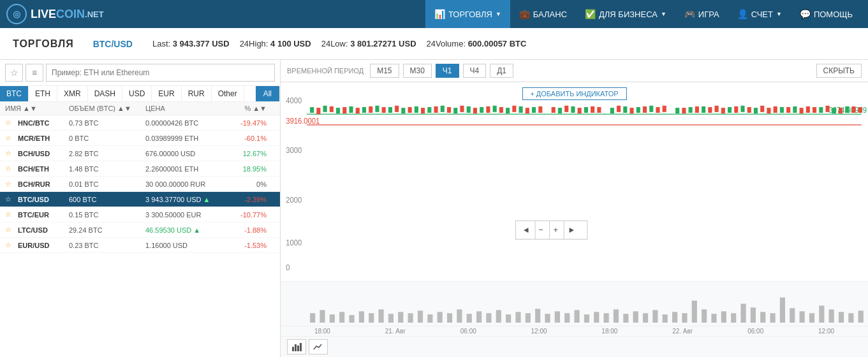  What do you see at coordinates (499, 14) in the screenshot?
I see `trading-arrow: ▼` at bounding box center [499, 14].